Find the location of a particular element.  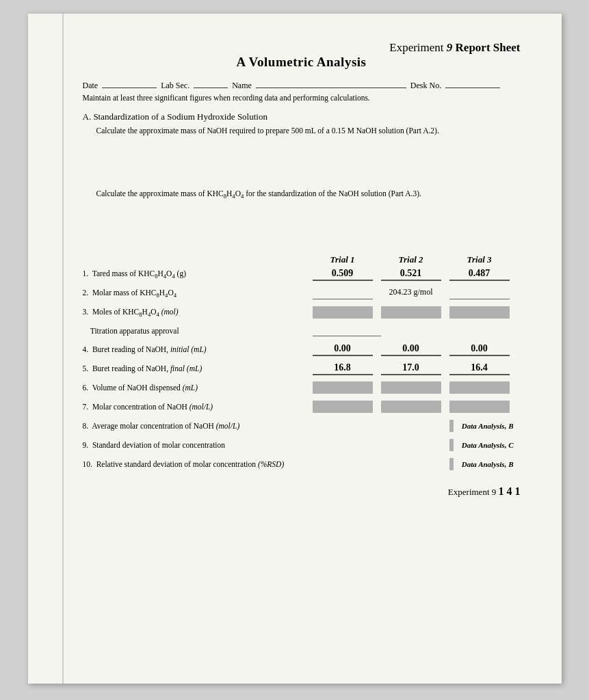

molar-mass-trial2: 204.23 g/mol is located at coordinates (411, 293).